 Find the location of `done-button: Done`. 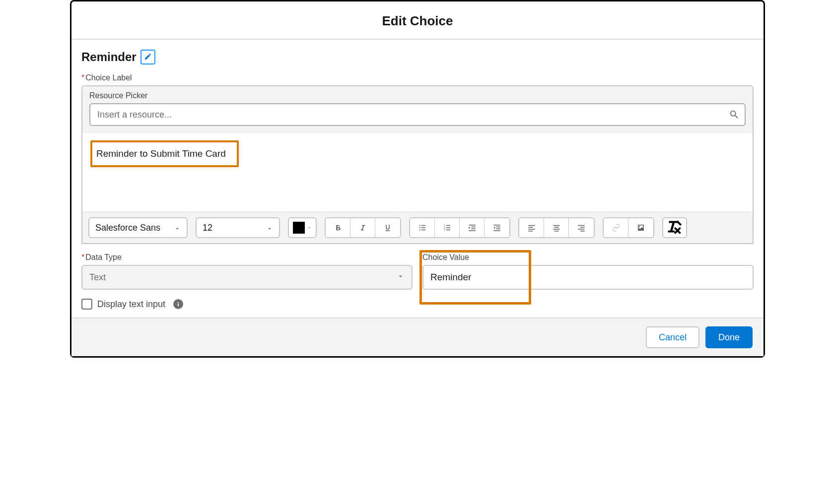

done-button: Done is located at coordinates (729, 337).